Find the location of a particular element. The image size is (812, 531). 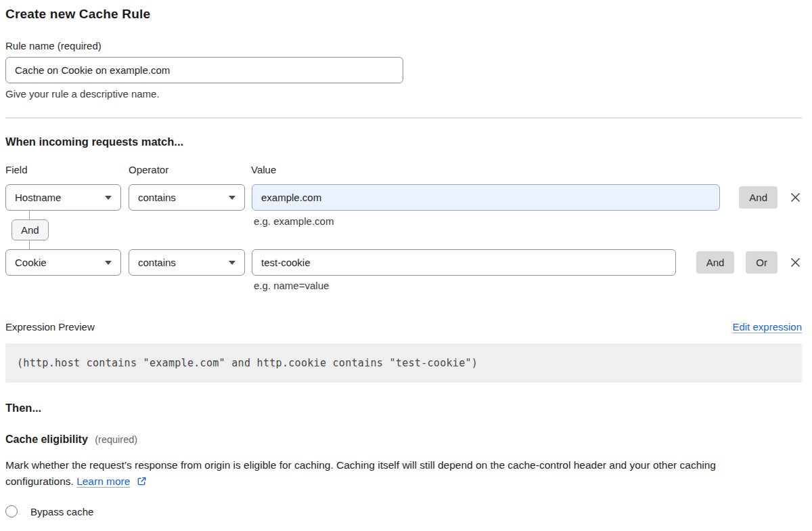

expression-header: Expression Preview Edit expression is located at coordinates (403, 326).